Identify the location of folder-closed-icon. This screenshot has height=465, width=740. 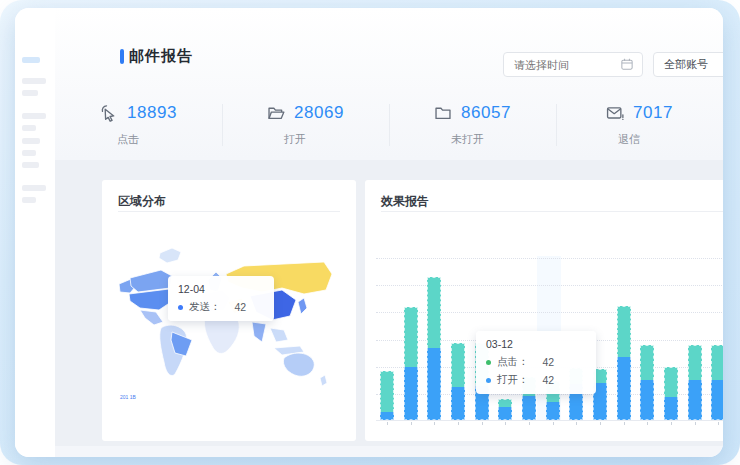
(443, 113).